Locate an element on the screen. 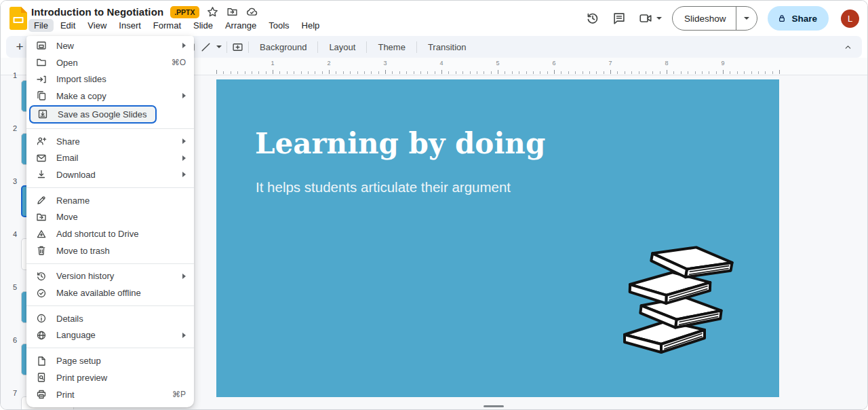  meet-camera-button is located at coordinates (650, 18).